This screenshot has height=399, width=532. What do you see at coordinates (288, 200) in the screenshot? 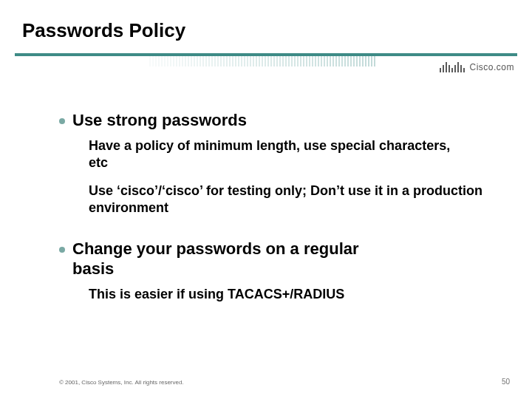
I see `bullet-1-sub-2: Use ‘cisco’/‘cisco’ for testing only; Do…` at bounding box center [288, 200].